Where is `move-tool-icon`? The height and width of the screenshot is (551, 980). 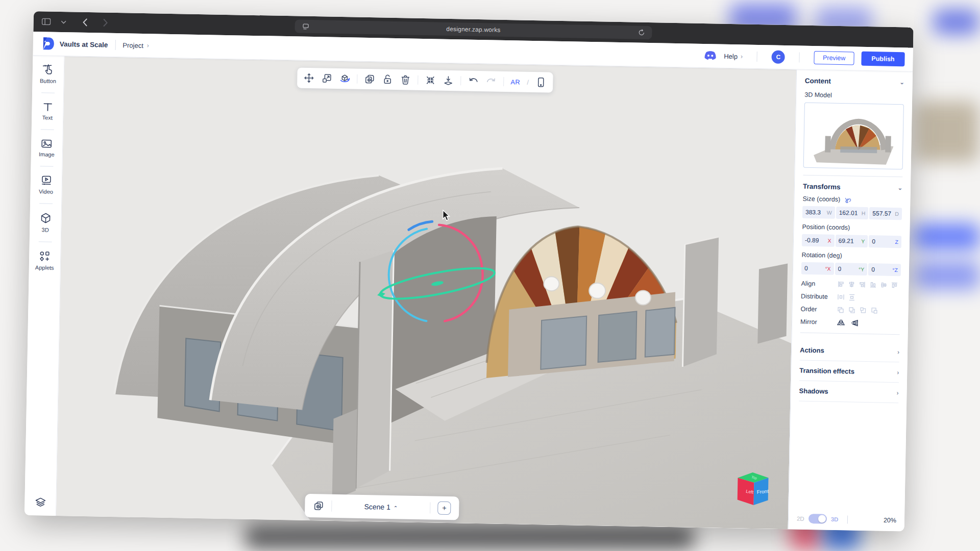 move-tool-icon is located at coordinates (309, 78).